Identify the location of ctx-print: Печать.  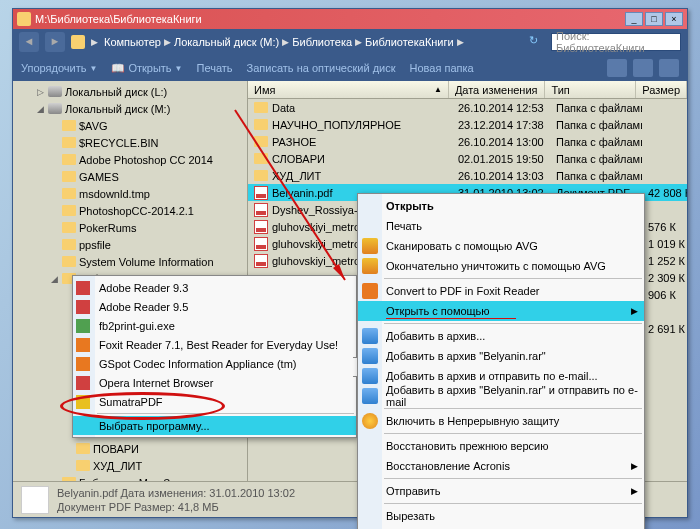
(501, 226).